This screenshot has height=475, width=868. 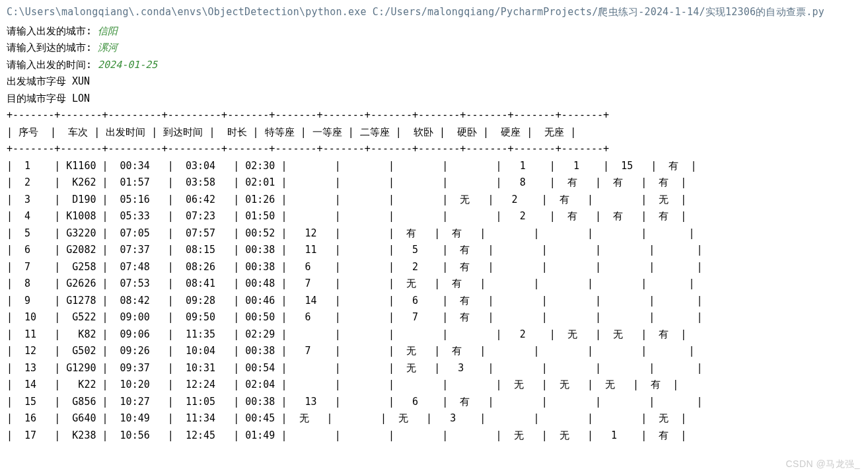 I want to click on table-row: | 5 | G3220 | 07:05 | 07:57 | 00:52 | 12…, so click(x=435, y=234).